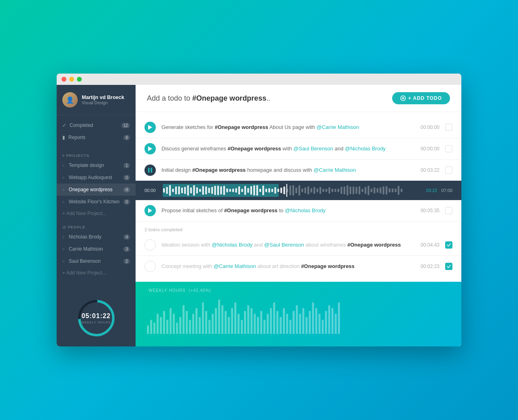 The width and height of the screenshot is (518, 420). Describe the element at coordinates (283, 266) in the screenshot. I see `done-text-2: Concept meeting with @Carrie Mathison ab…` at that location.